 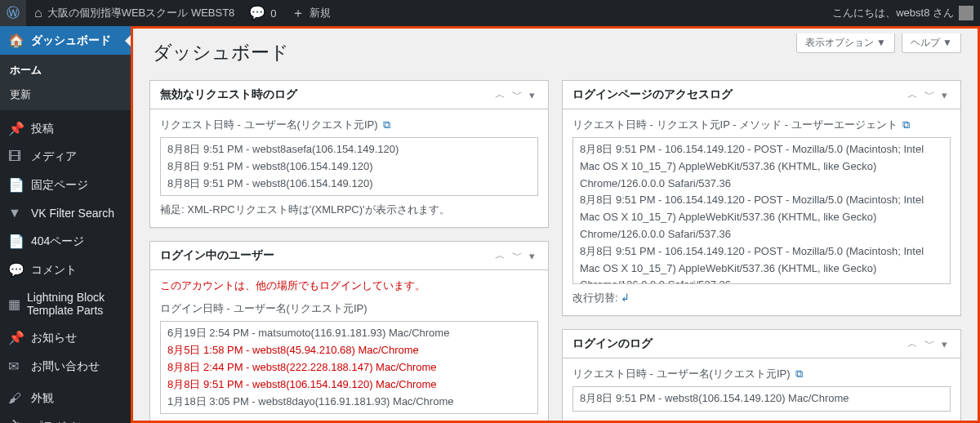 I want to click on media-icon: 🎞, so click(x=16, y=157).